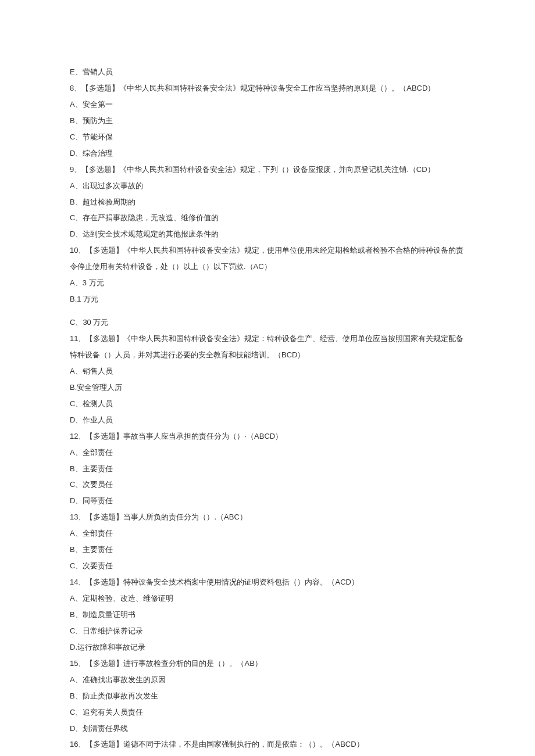 Image resolution: width=535 pixels, height=756 pixels. What do you see at coordinates (268, 631) in the screenshot?
I see `document-line: C、日常维护保养记录` at bounding box center [268, 631].